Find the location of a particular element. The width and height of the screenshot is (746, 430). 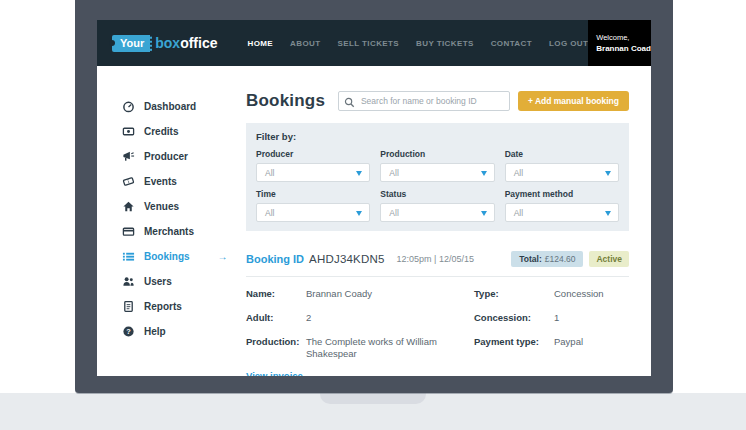

divider is located at coordinates (438, 276).